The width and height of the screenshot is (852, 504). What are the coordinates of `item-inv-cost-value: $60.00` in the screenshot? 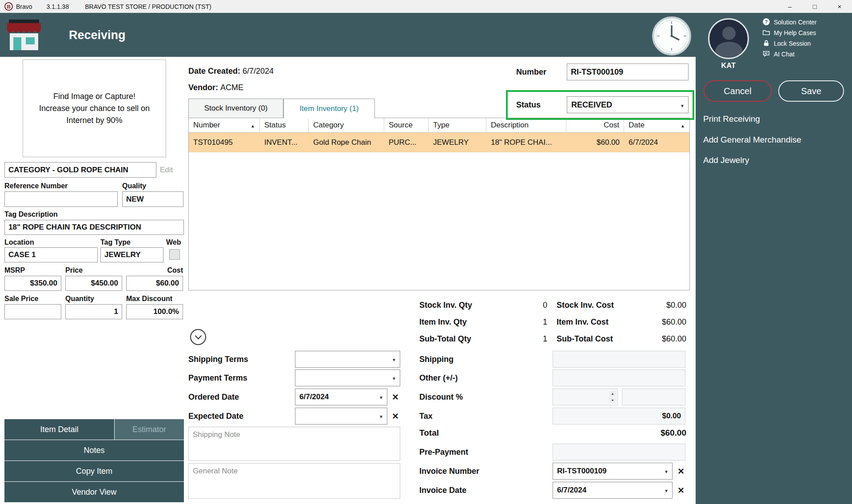 It's located at (661, 322).